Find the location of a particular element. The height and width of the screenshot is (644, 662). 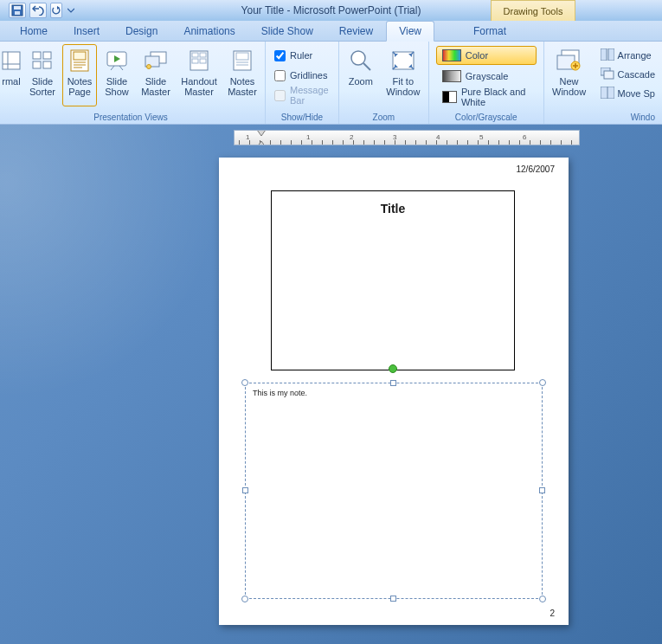

slide-show-button: Slide Show is located at coordinates (117, 75).